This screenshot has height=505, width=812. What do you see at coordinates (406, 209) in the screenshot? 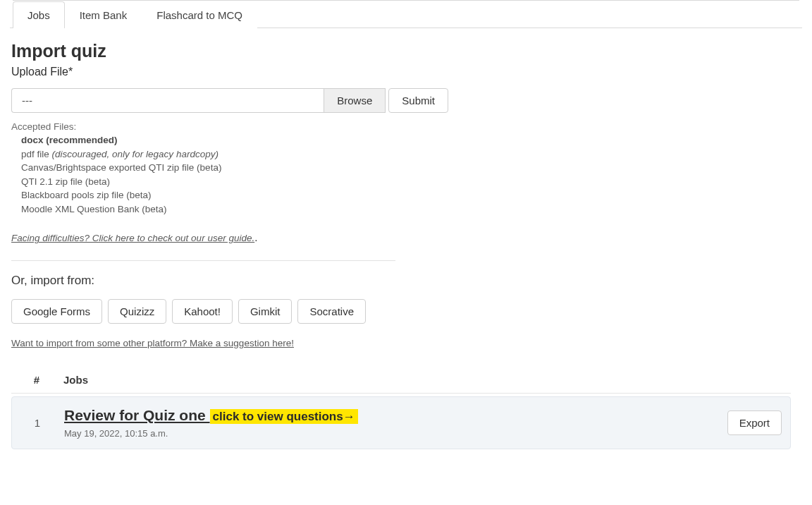
I see `accepted-moodle: Moodle XML Question Bank (beta)` at bounding box center [406, 209].